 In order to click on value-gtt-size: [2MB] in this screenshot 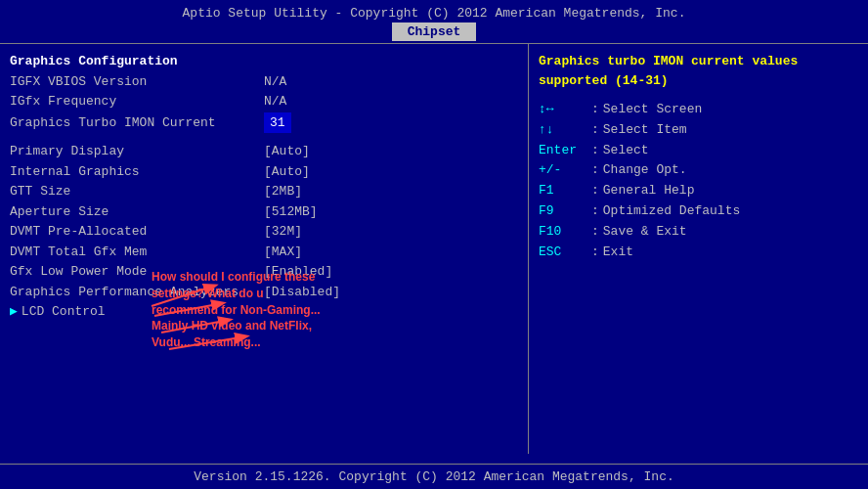, I will do `click(283, 192)`.